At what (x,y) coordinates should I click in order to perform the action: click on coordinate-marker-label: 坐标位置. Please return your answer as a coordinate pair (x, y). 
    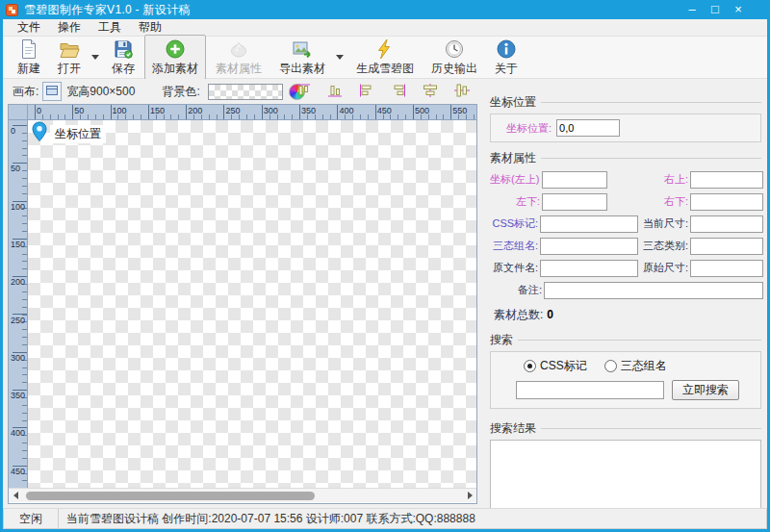
    Looking at the image, I should click on (78, 135).